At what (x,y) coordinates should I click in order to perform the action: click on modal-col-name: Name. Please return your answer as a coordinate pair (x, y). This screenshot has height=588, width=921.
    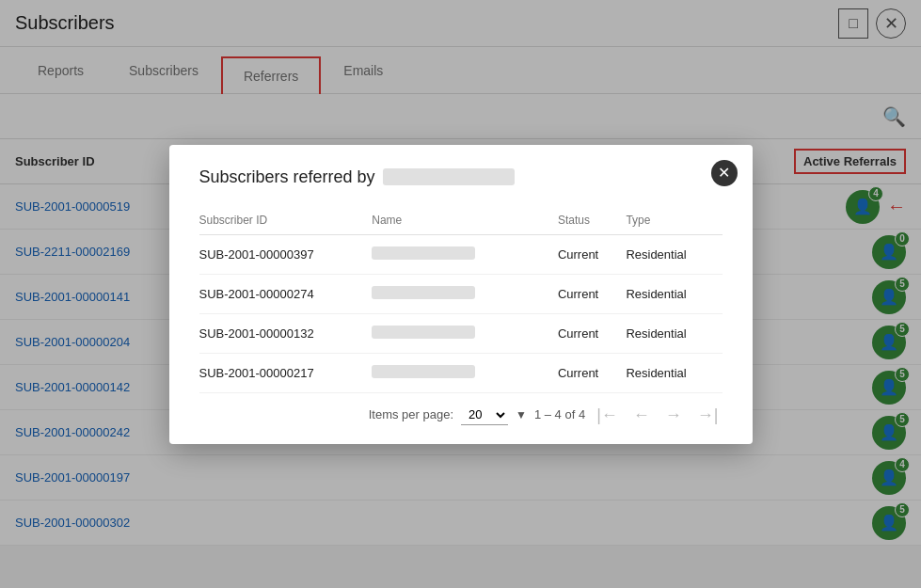
    Looking at the image, I should click on (465, 220).